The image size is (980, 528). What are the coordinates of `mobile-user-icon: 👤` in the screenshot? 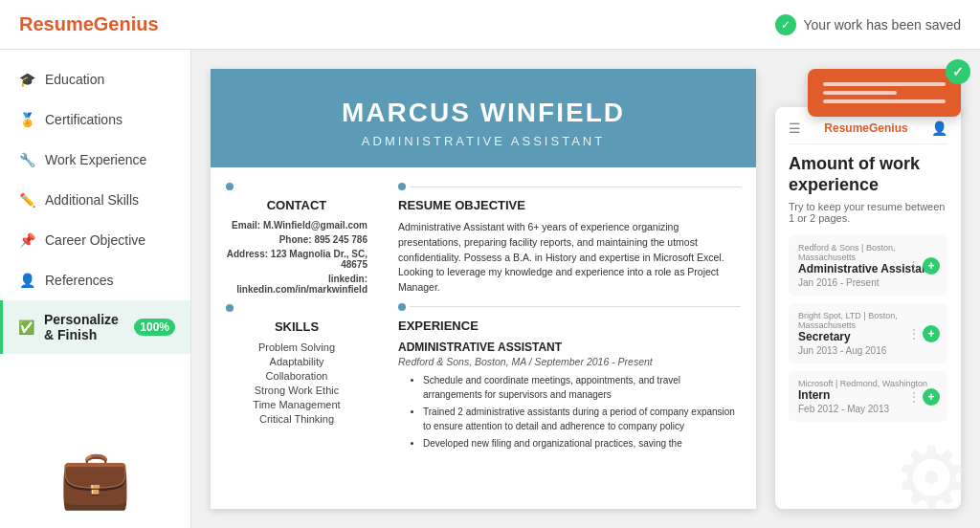 It's located at (940, 128).